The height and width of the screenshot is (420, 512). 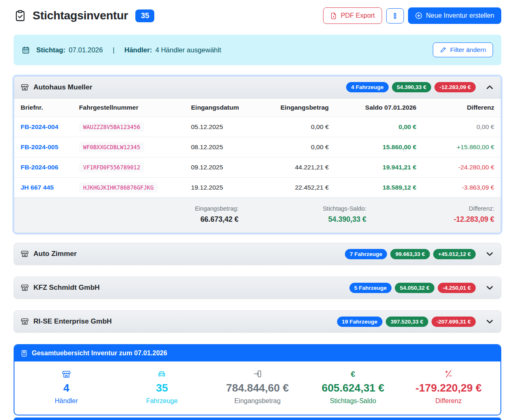 What do you see at coordinates (395, 16) in the screenshot?
I see `expand-all-button` at bounding box center [395, 16].